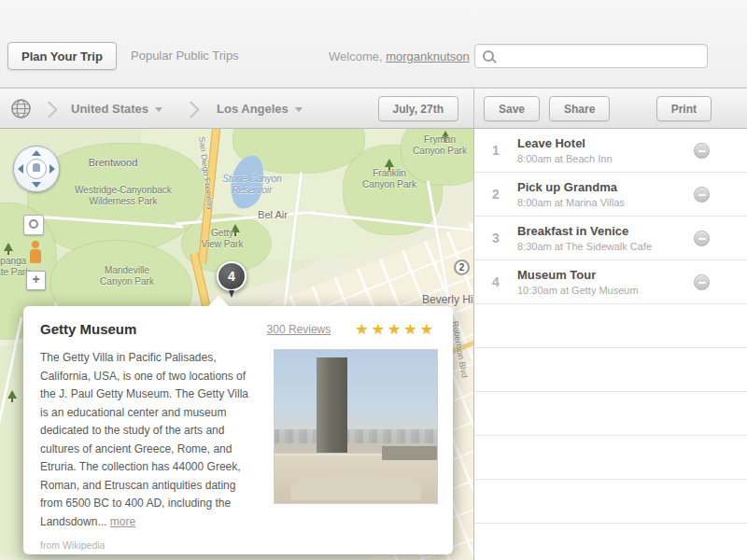 The height and width of the screenshot is (560, 747). I want to click on row-subtitle: 8:30am at The Sidewalk Cafe, so click(585, 246).